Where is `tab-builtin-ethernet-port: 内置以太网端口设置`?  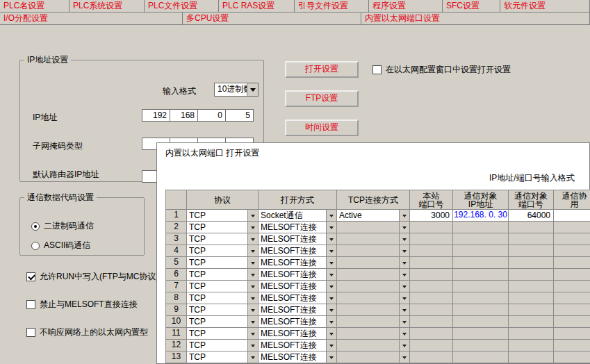 tab-builtin-ethernet-port: 内置以太网端口设置 is located at coordinates (475, 18).